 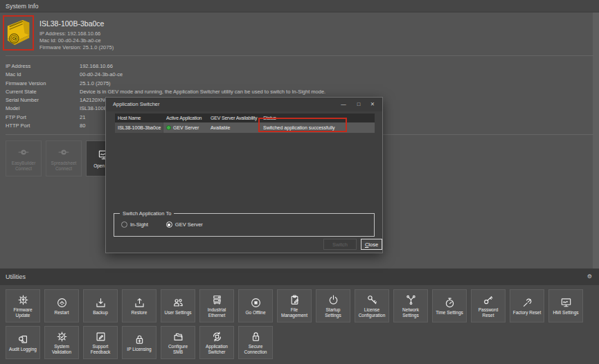 What do you see at coordinates (169, 224) in the screenshot?
I see `radio-selected-icon` at bounding box center [169, 224].